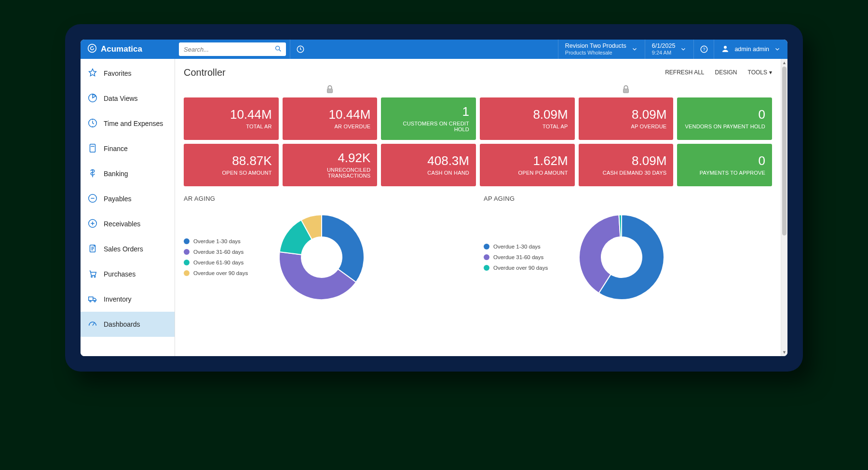 Image resolution: width=868 pixels, height=470 pixels. I want to click on refresh-all-button: REFRESH ALL, so click(685, 72).